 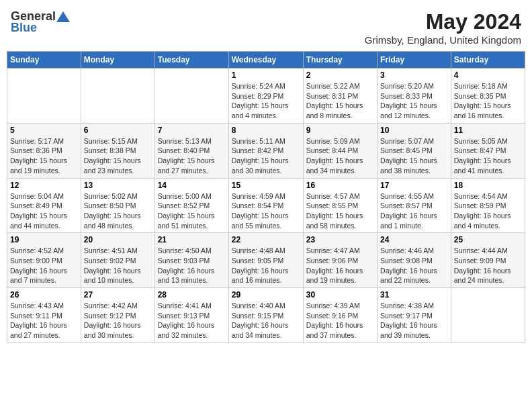 What do you see at coordinates (488, 101) in the screenshot?
I see `day-info: Sunrise: 5:18 AMSunset: 8:35 PMDaylight:…` at bounding box center [488, 101].